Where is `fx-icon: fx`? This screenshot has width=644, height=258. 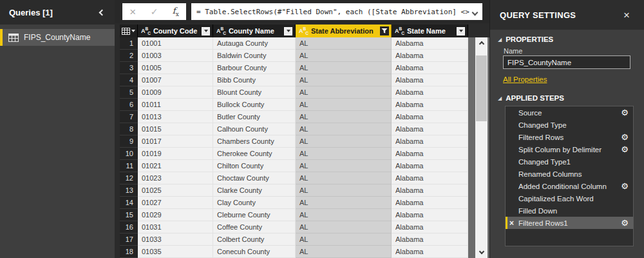
fx-icon: fx is located at coordinates (176, 12).